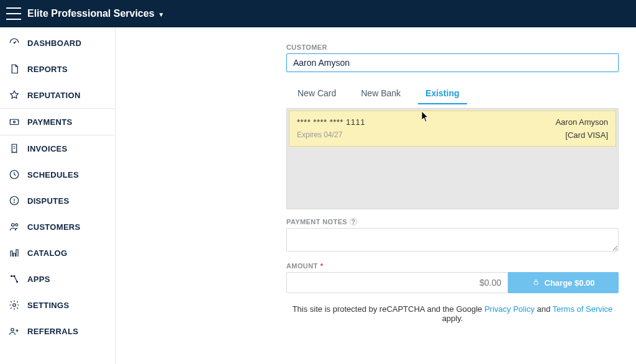 This screenshot has height=364, width=636. Describe the element at coordinates (57, 122) in the screenshot. I see `sidebar-item-payments: PAYMENTS` at that location.